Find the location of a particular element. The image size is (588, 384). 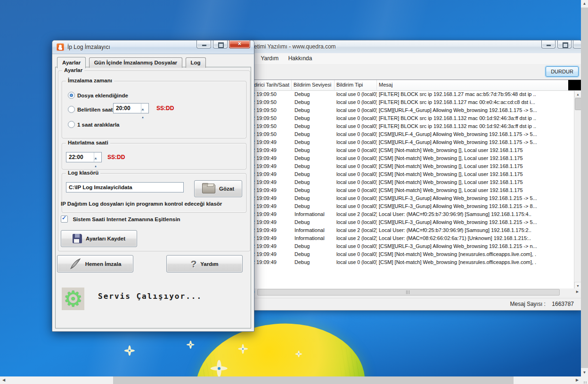

sync-checkbox-label: Sistem Saati Internet Zamanına Eşitlensi… is located at coordinates (126, 219).